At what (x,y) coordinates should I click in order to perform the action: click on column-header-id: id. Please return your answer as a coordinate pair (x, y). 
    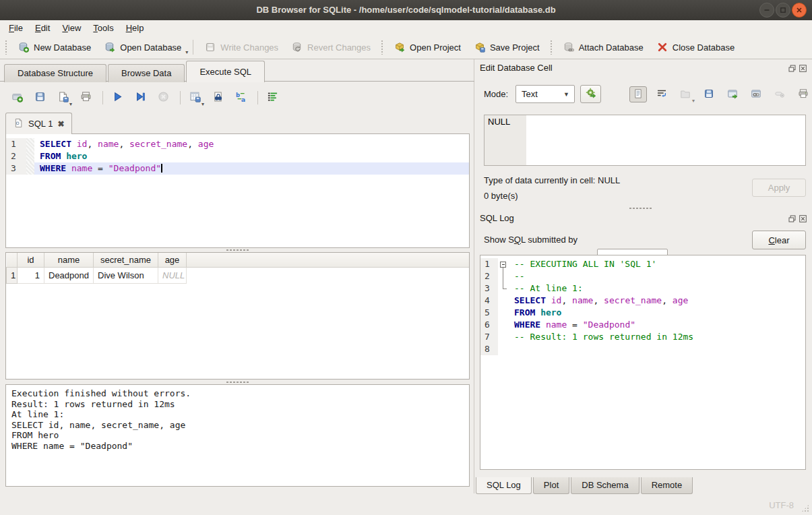
    Looking at the image, I should click on (31, 260).